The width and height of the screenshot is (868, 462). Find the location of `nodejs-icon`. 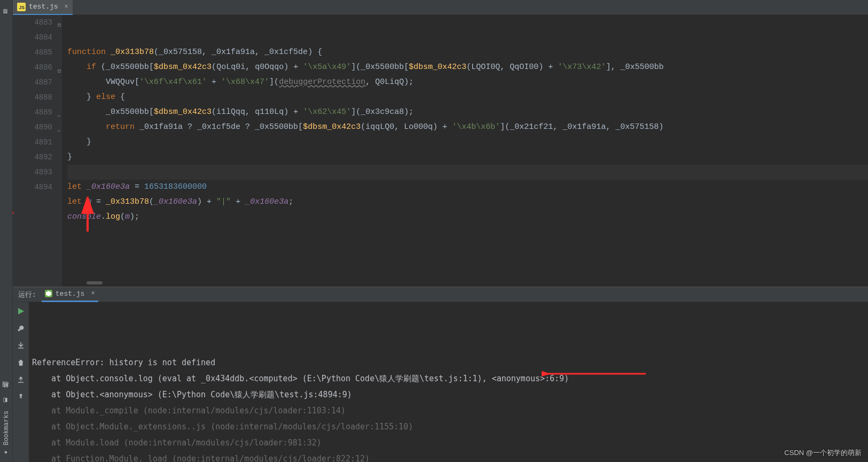

nodejs-icon is located at coordinates (49, 294).